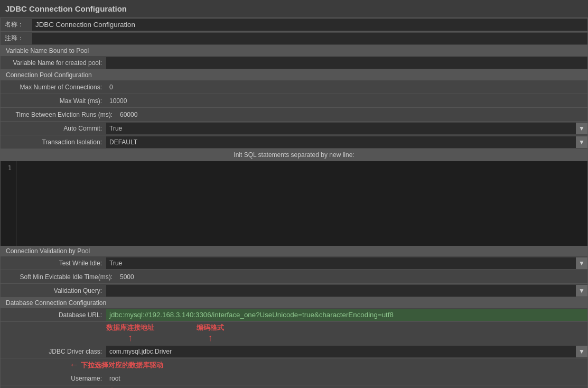 This screenshot has height=388, width=588. I want to click on max-wait-label: Max Wait (ms):, so click(53, 101).